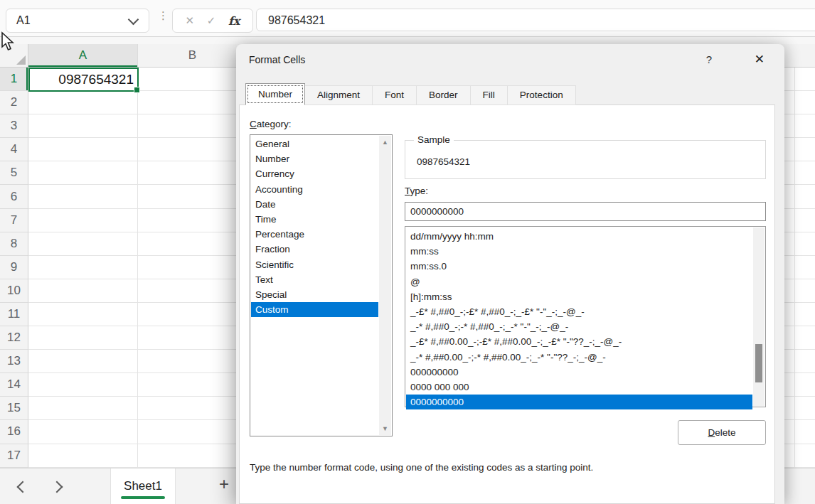 This screenshot has height=504, width=815. What do you see at coordinates (314, 144) in the screenshot?
I see `category-item-general: General` at bounding box center [314, 144].